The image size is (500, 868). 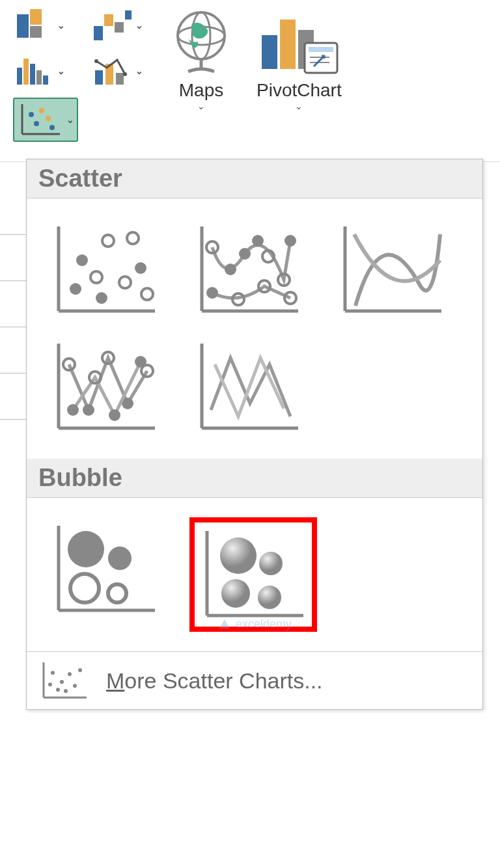 What do you see at coordinates (248, 270) in the screenshot?
I see `scatter-smooth-markers-option` at bounding box center [248, 270].